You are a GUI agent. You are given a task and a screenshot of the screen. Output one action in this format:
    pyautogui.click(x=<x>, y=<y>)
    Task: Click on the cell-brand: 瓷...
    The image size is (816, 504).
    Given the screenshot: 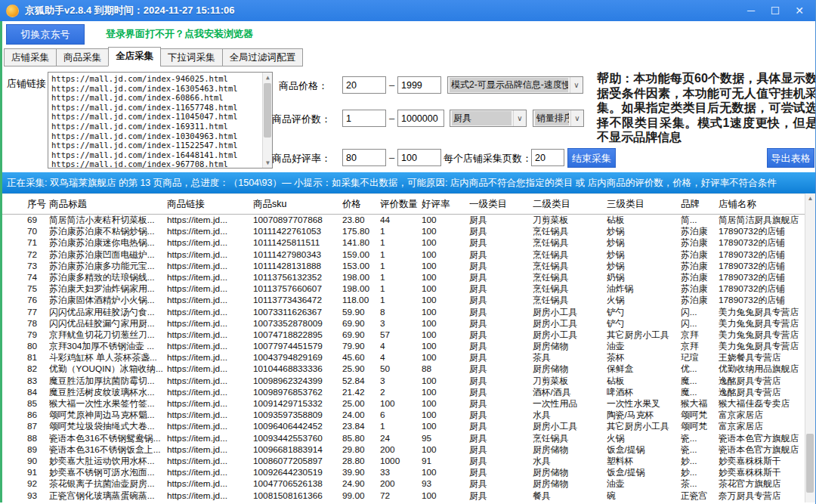 What is the action you would take?
    pyautogui.click(x=700, y=438)
    